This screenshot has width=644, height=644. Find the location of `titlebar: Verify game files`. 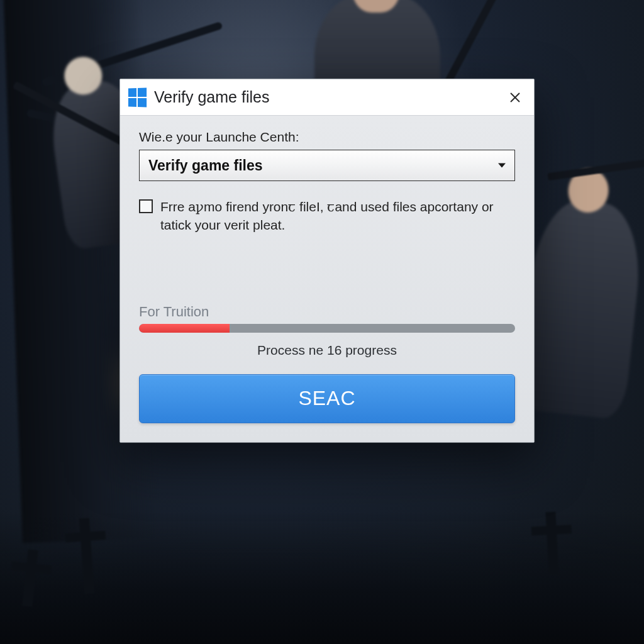

titlebar: Verify game files is located at coordinates (327, 97).